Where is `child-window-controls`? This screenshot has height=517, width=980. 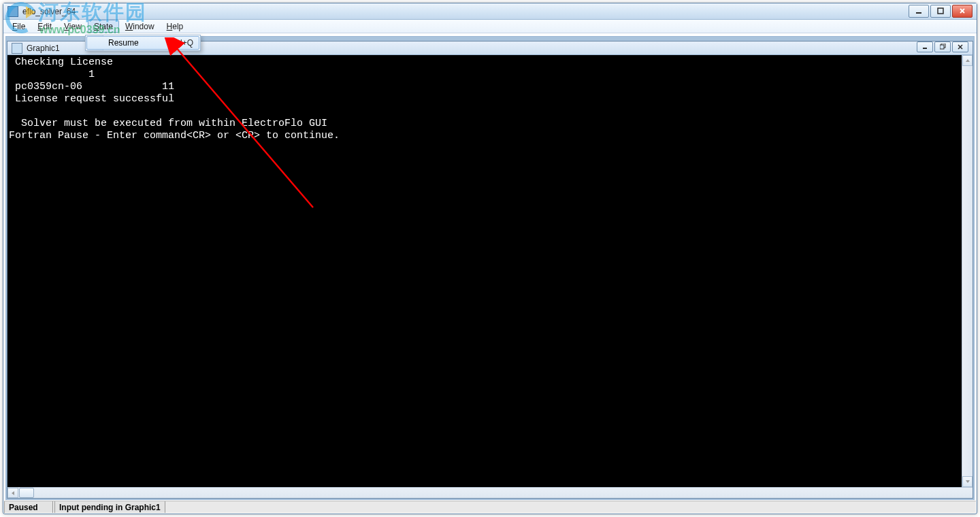
child-window-controls is located at coordinates (943, 48).